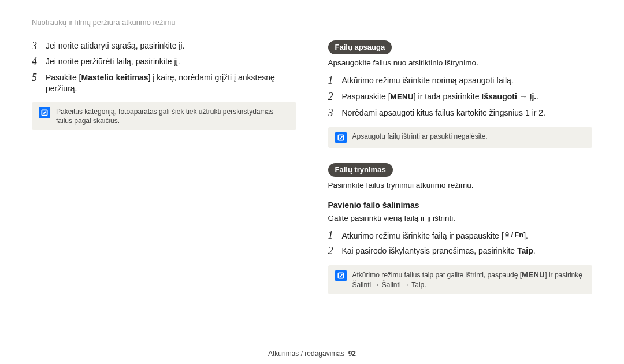 This screenshot has height=364, width=624. What do you see at coordinates (437, 275) in the screenshot?
I see `note-text-pre: Atkūrimo režimu failus taip pat galite i…` at bounding box center [437, 275].